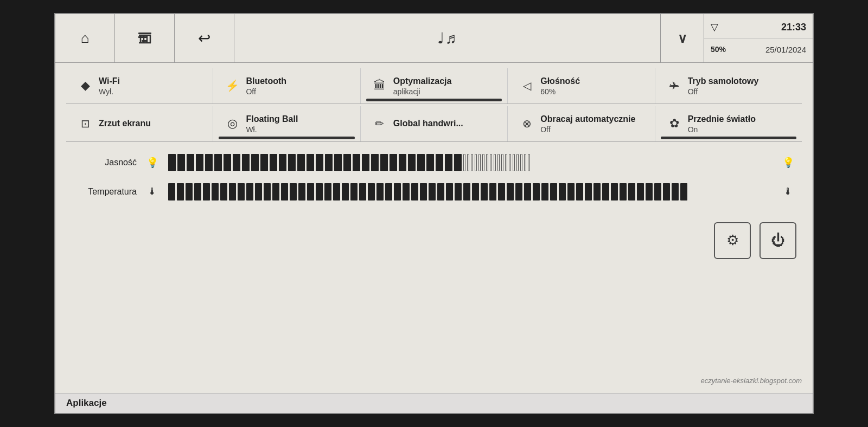 The width and height of the screenshot is (868, 427). I want to click on media-center: ♩♬, so click(448, 38).